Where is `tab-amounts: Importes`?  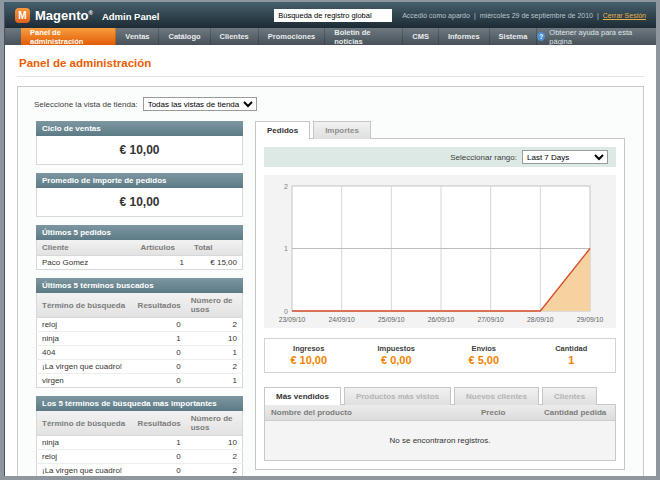 tab-amounts: Importes is located at coordinates (342, 130).